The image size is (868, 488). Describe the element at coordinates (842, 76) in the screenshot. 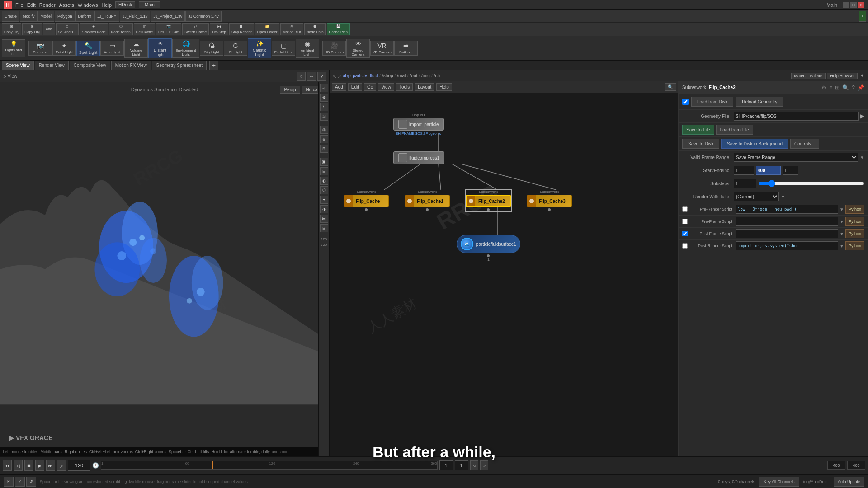

I see `help-browser-btn: Help Browser` at that location.